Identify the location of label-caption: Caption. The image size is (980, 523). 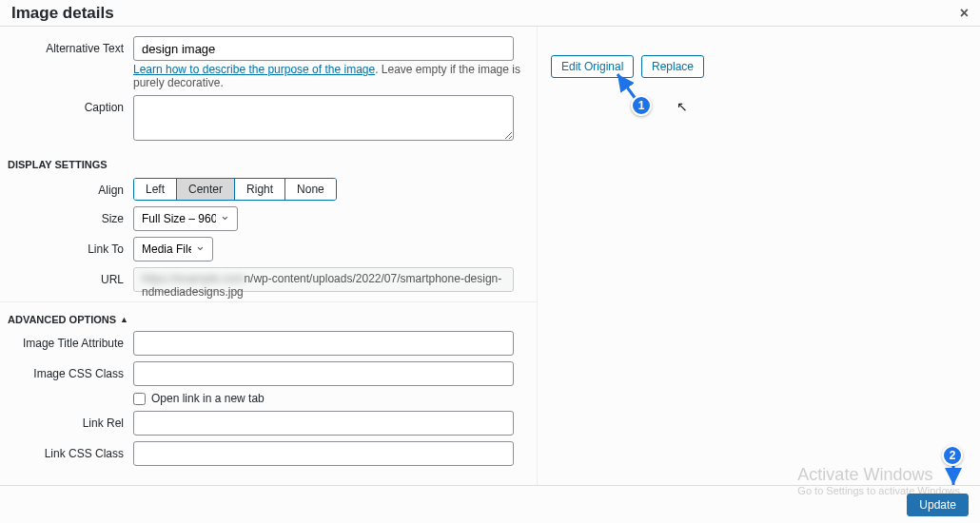
(70, 105).